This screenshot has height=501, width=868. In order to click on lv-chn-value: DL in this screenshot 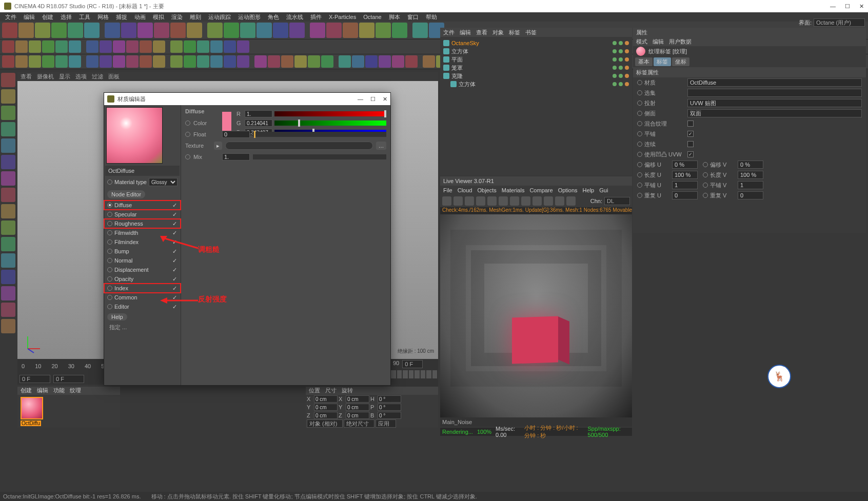, I will do `click(617, 201)`.